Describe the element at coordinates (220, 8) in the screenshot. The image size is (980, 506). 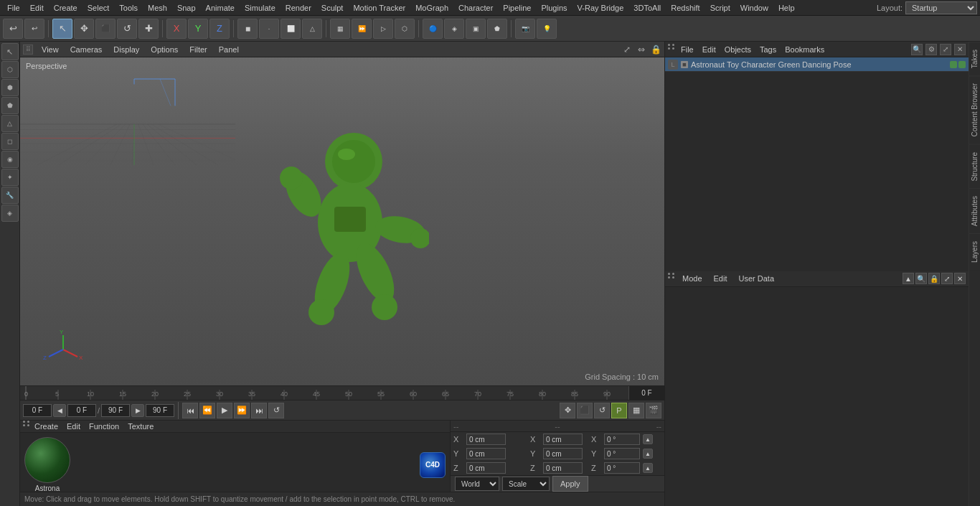
I see `menu-animate: Animate` at that location.